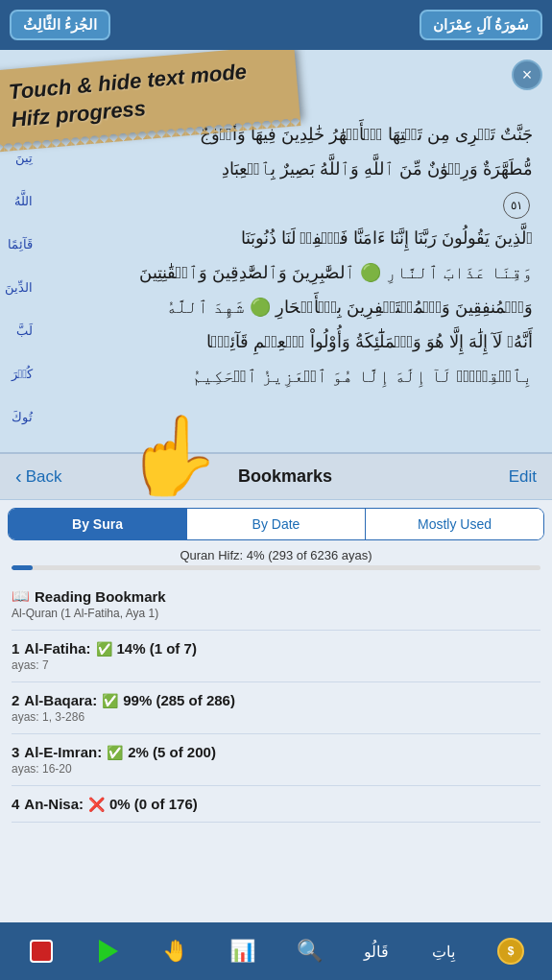 The image size is (552, 980). I want to click on coin-icon: $, so click(511, 951).